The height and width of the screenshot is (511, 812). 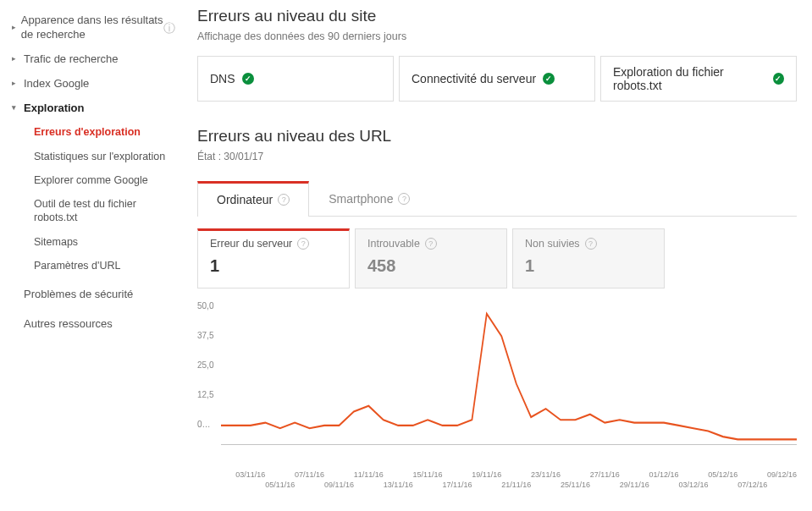 What do you see at coordinates (369, 198) in the screenshot?
I see `tab-smartphone: Smartphone` at bounding box center [369, 198].